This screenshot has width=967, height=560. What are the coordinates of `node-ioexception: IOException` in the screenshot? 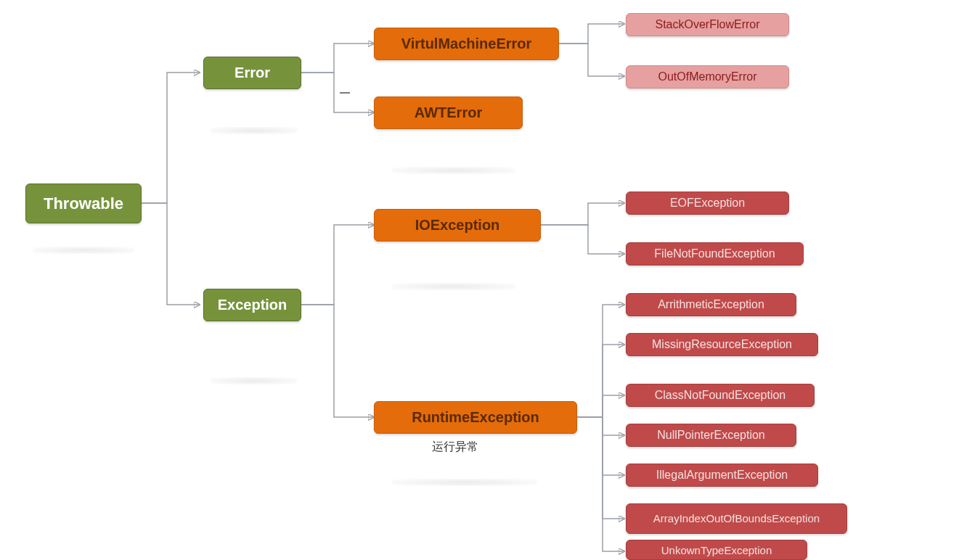 It's located at (457, 225).